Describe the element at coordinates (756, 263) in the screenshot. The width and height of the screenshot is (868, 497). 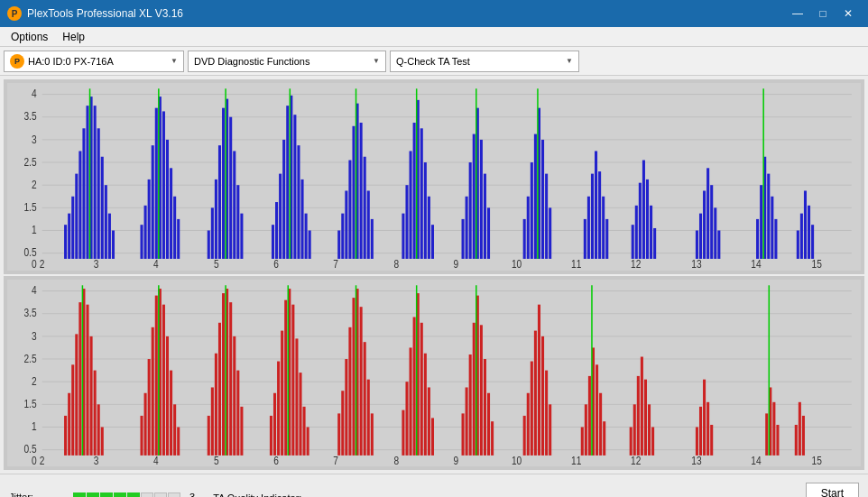
I see `svg-text: 14` at that location.